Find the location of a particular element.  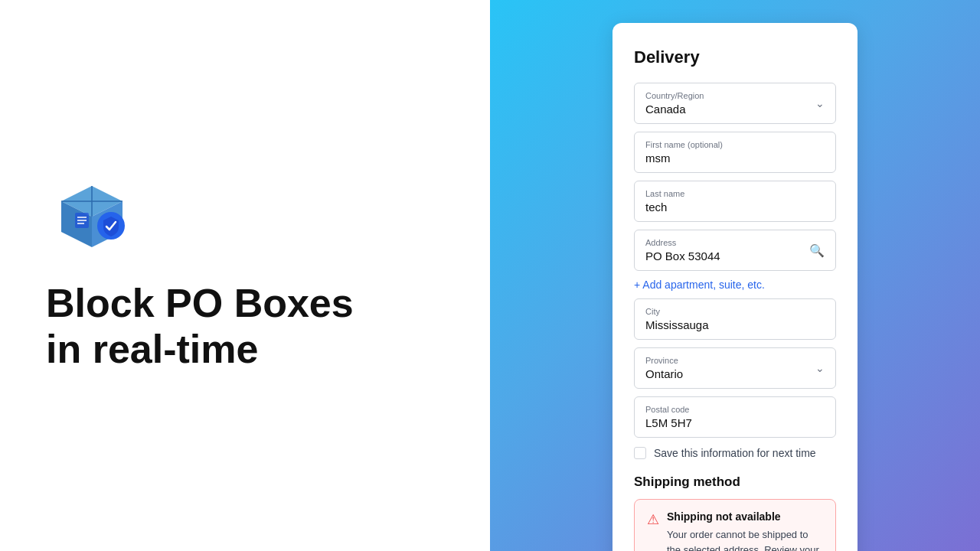

city-field: City Mississauga is located at coordinates (735, 319).